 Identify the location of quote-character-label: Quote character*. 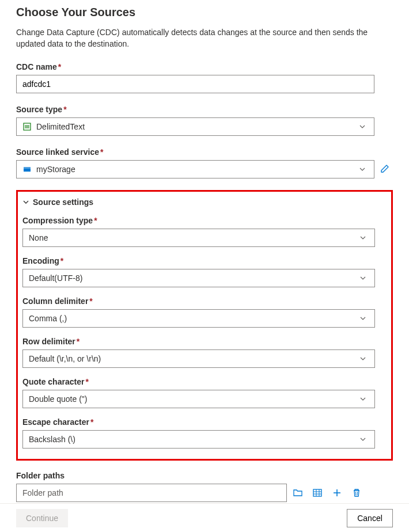
(204, 382).